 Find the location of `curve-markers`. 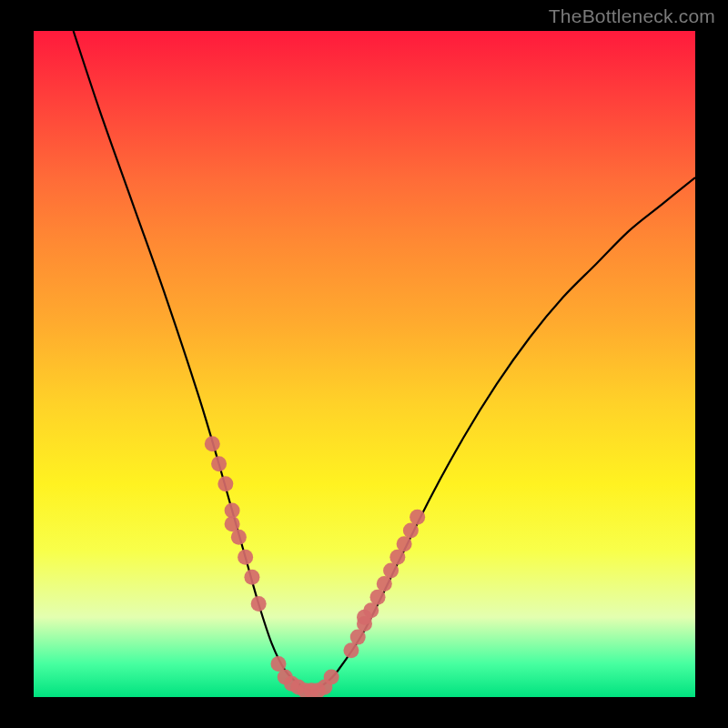

curve-markers is located at coordinates (315, 566).